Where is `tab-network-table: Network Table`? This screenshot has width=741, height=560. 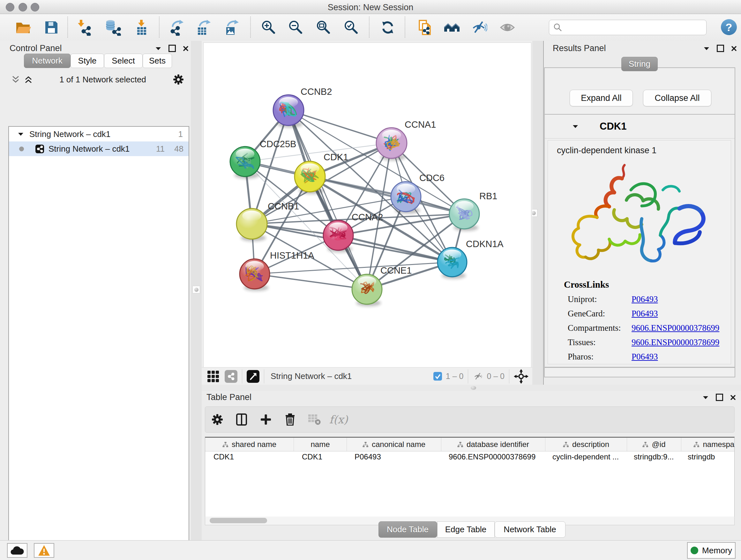 tab-network-table: Network Table is located at coordinates (530, 530).